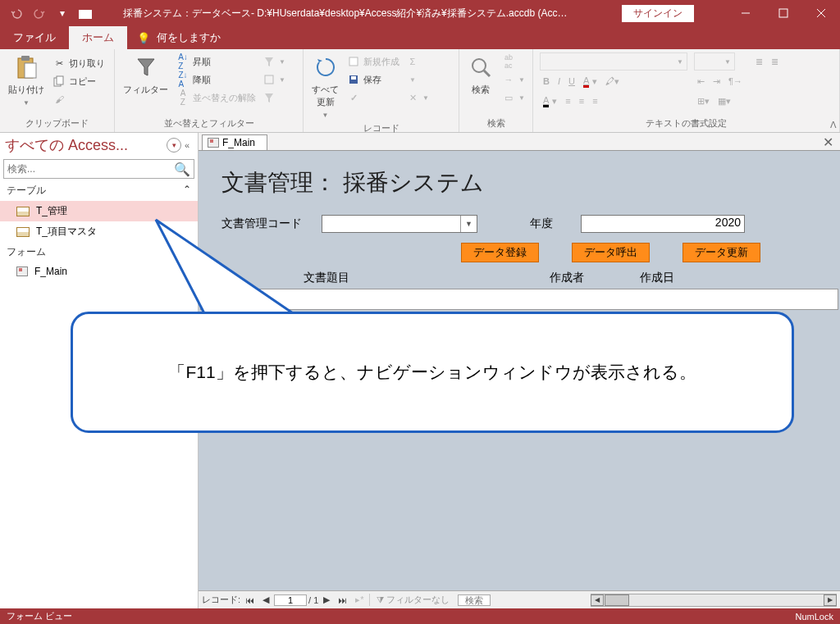 The image size is (840, 624). I want to click on align-right-button: ≡, so click(595, 101).